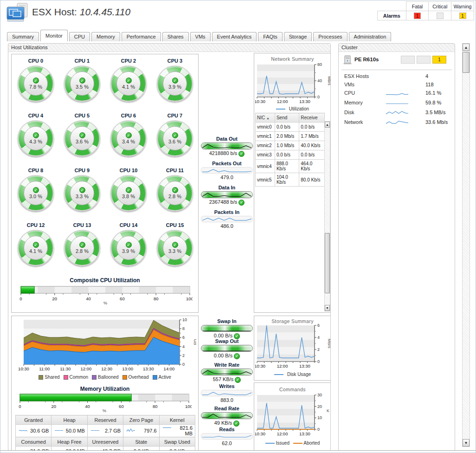 This screenshot has width=476, height=453. I want to click on nic-row-vmnic0: vmnic00.0 b/s0.0 b/s, so click(290, 127).